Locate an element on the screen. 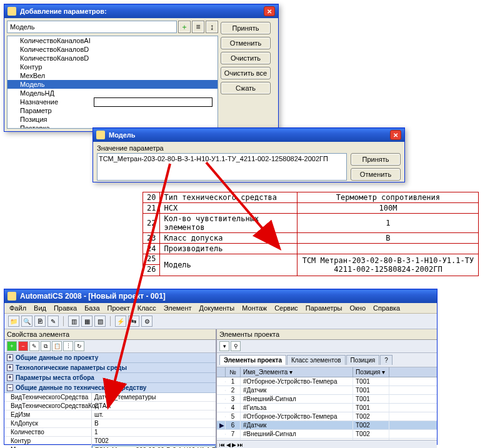 This screenshot has height=448, width=500. prop-value: 1 is located at coordinates (154, 432).